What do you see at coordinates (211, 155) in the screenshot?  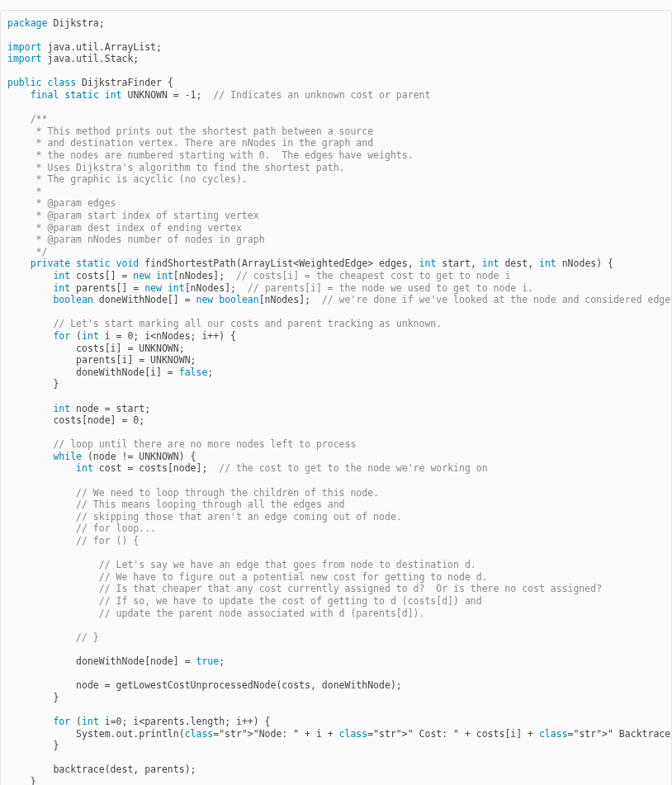 I see `code-line: * the nodes are numbered starting with 0…` at bounding box center [211, 155].